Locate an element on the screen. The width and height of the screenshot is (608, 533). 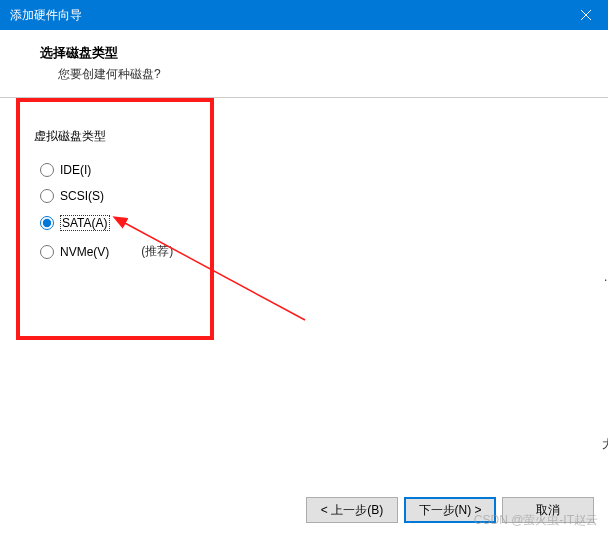
recommended-tag: (推荐) is located at coordinates (157, 252).